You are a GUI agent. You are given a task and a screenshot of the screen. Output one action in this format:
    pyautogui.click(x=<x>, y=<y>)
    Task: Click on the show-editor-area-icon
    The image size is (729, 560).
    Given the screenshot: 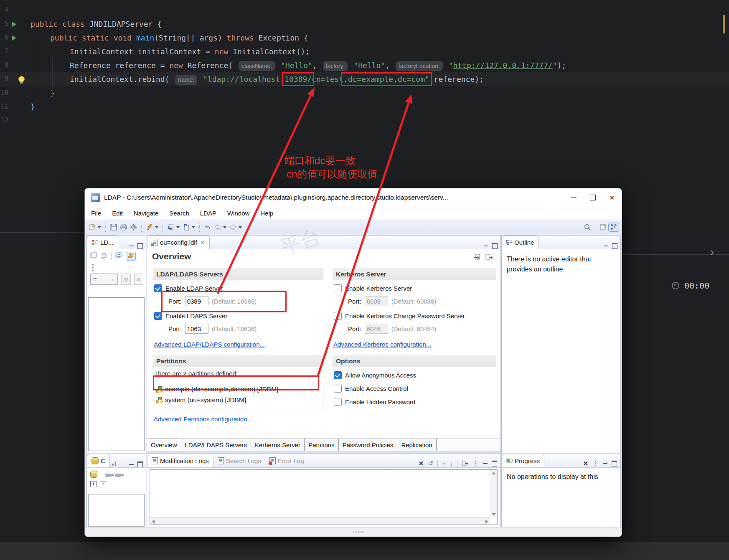 What is the action you would take?
    pyautogui.click(x=603, y=227)
    